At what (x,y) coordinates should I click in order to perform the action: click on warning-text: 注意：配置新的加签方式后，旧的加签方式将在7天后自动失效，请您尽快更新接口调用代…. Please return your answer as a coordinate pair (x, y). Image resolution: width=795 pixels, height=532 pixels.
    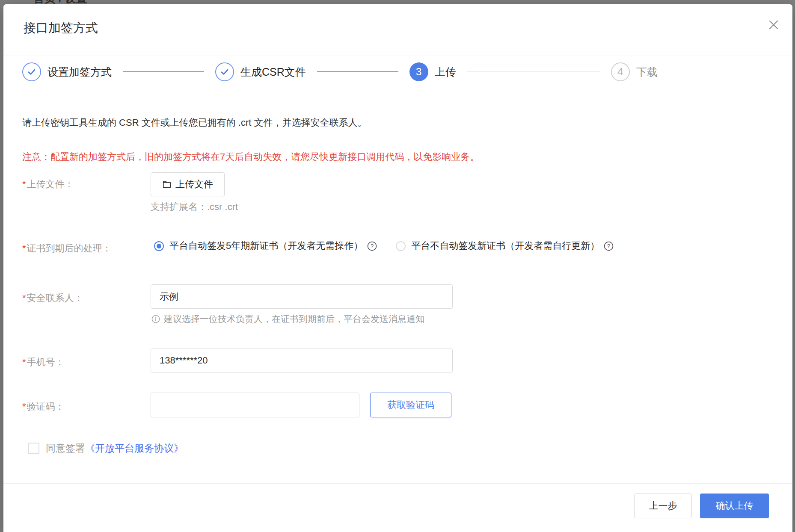
    Looking at the image, I should click on (251, 157).